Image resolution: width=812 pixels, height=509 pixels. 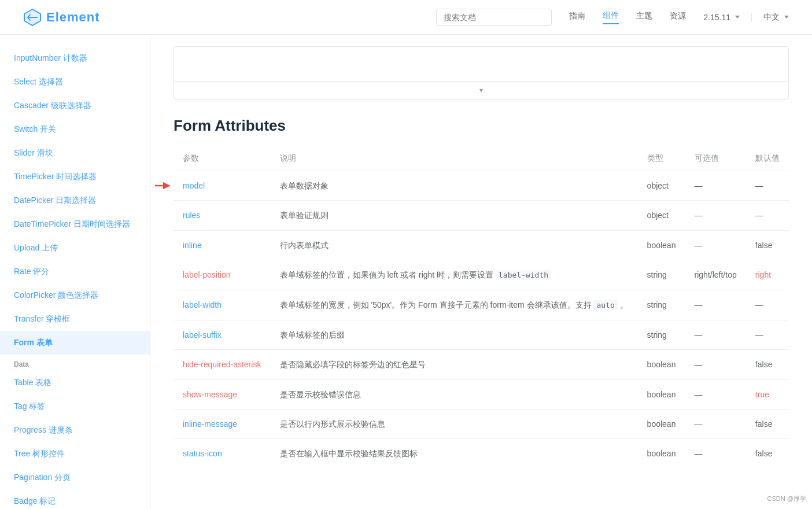 I want to click on sidebar-item-timepicker: TimePicker 时间选择器, so click(x=75, y=177).